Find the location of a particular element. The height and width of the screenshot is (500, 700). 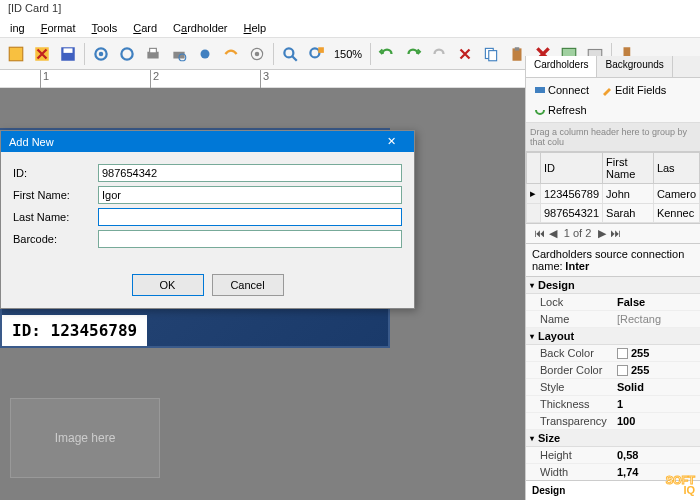

connect-button: Connect is located at coordinates (562, 90).